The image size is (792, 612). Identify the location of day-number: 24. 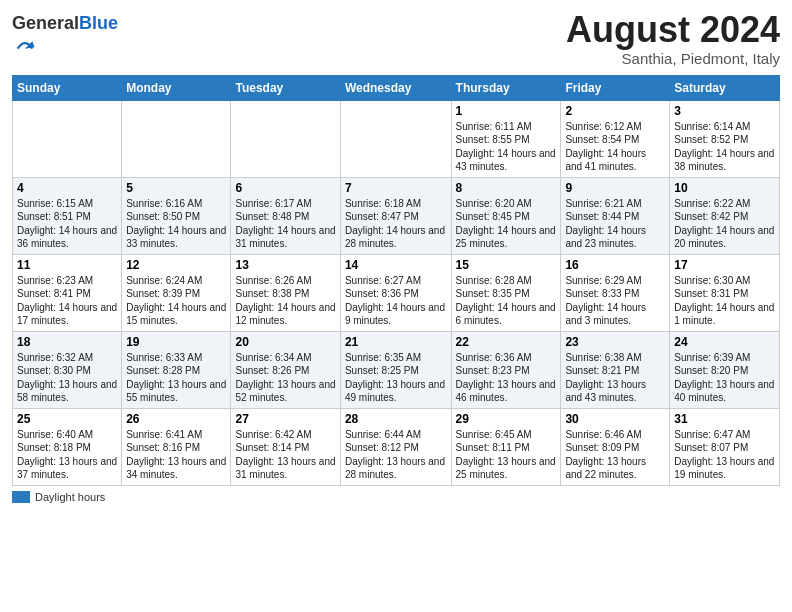
(724, 342).